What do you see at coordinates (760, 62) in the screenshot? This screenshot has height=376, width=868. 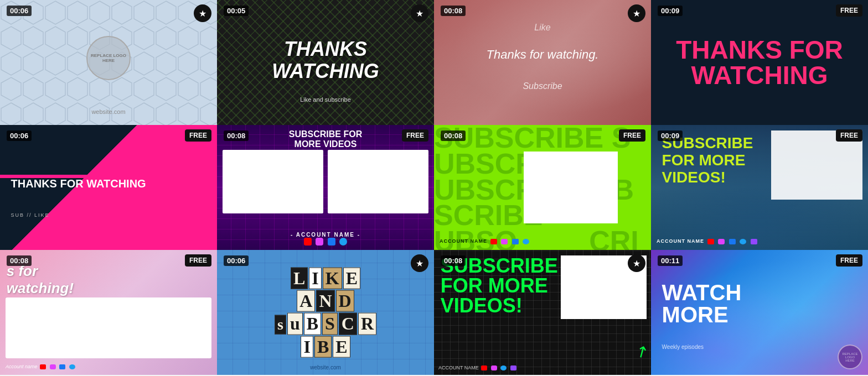 I see `template-card-4: THANKS FORWATCHING 00:09 FREE` at bounding box center [760, 62].